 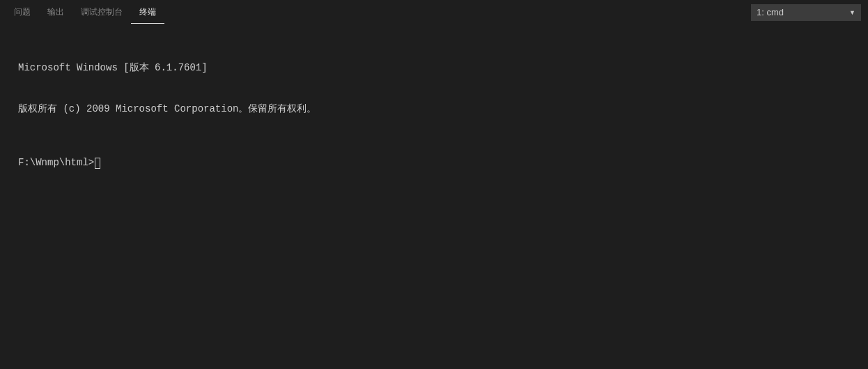 What do you see at coordinates (853, 13) in the screenshot?
I see `chevron-down-icon: ▼` at bounding box center [853, 13].